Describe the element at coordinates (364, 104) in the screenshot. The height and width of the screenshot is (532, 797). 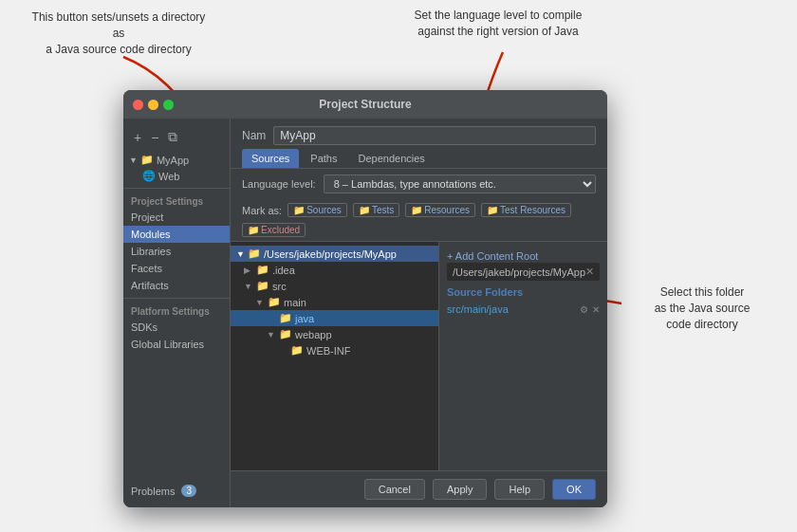
I see `dialog-title: Project Structure` at that location.